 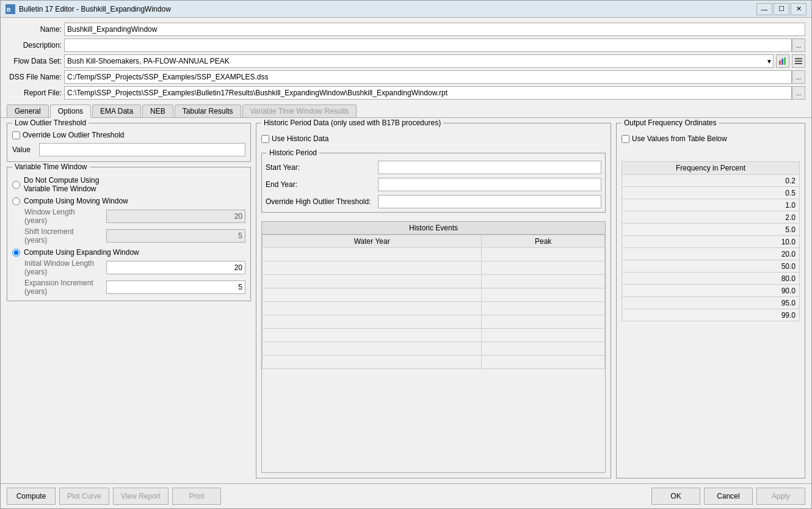 What do you see at coordinates (711, 291) in the screenshot?
I see `freq-value-cell: 90.0` at bounding box center [711, 291].